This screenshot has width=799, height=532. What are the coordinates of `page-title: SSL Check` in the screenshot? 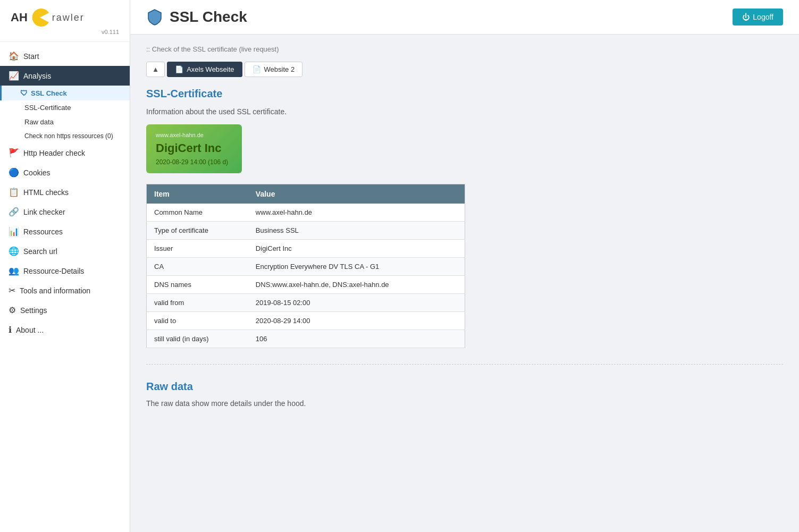 It's located at (208, 17).